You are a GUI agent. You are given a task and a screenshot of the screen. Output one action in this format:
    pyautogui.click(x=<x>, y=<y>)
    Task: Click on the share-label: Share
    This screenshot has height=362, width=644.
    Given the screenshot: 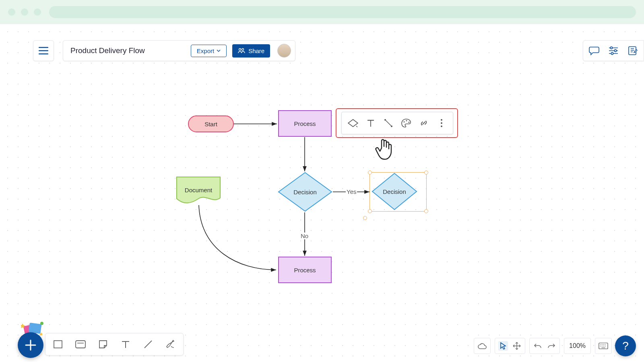 What is the action you would take?
    pyautogui.click(x=256, y=51)
    